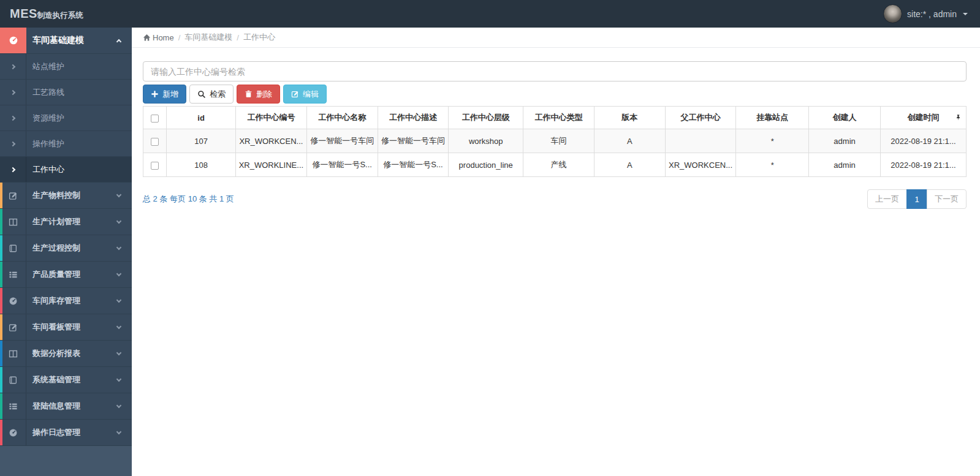  What do you see at coordinates (154, 119) in the screenshot?
I see `select-all-checkbox` at bounding box center [154, 119].